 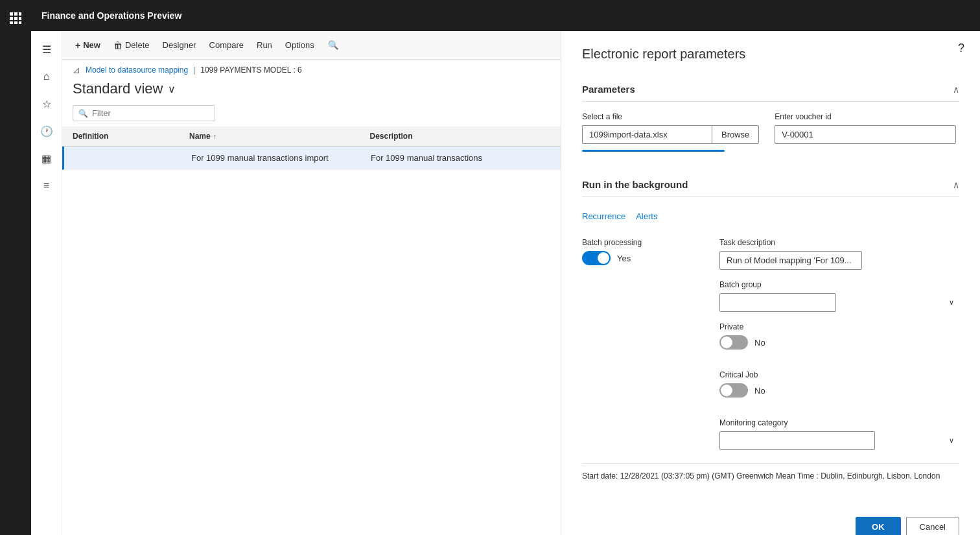 I want to click on private-toggle-row: No, so click(x=839, y=342).